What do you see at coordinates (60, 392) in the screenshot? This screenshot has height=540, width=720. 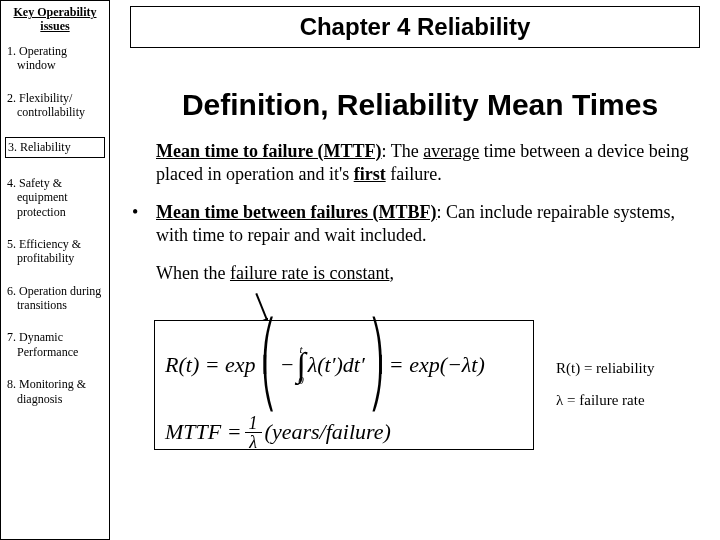 I see `sidebar-item-8: 8. Monitoring & diagnosis` at bounding box center [60, 392].